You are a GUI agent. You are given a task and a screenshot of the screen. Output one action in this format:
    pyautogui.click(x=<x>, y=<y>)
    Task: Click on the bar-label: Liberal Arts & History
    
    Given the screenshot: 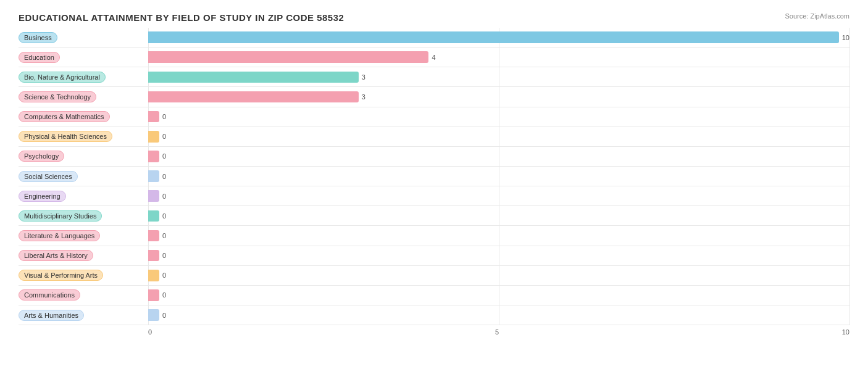 What is the action you would take?
    pyautogui.click(x=83, y=255)
    